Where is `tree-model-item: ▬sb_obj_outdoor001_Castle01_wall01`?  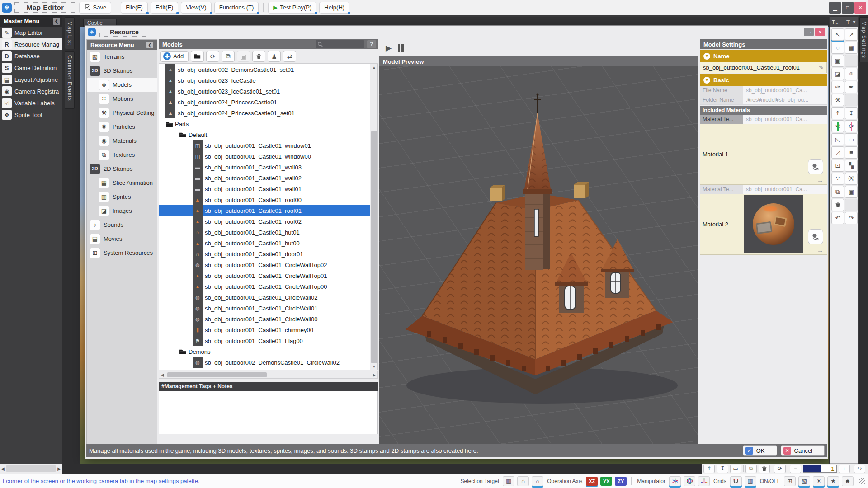 tree-model-item: ▬sb_obj_outdoor001_Castle01_wall01 is located at coordinates (264, 189).